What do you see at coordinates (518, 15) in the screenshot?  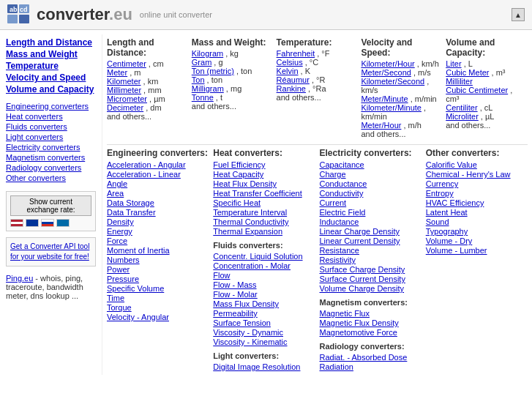 I see `scroll-top-button: ▲` at bounding box center [518, 15].